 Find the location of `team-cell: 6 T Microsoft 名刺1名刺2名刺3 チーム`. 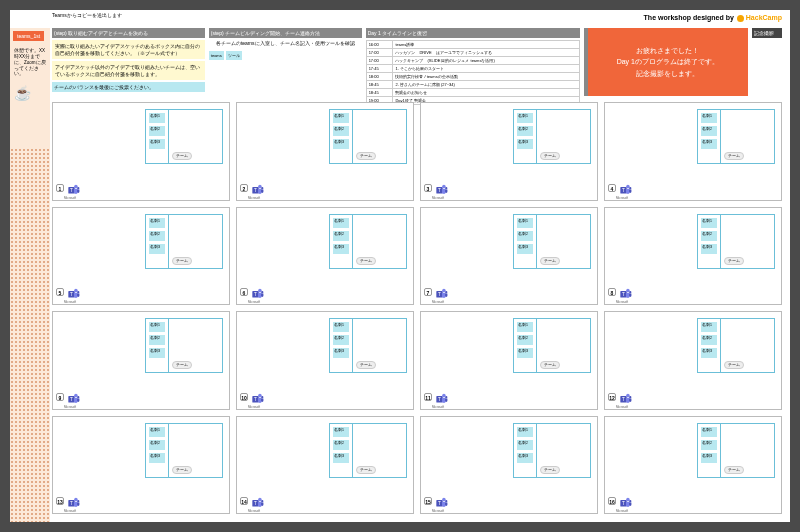

team-cell: 6 T Microsoft 名刺1名刺2名刺3 チーム is located at coordinates (325, 256).